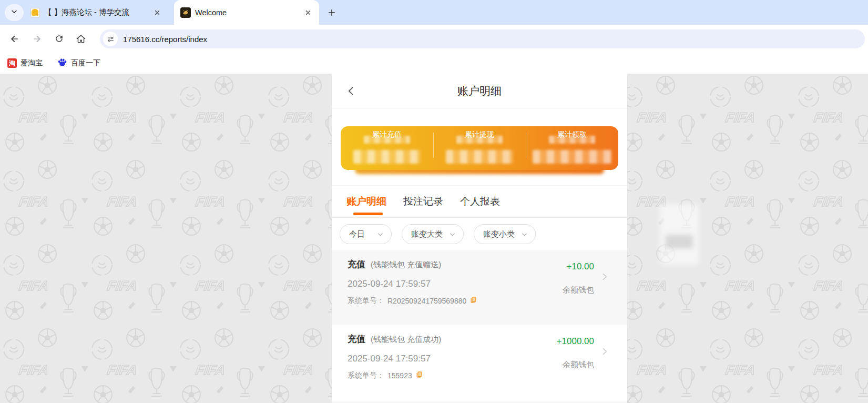 Image resolution: width=868 pixels, height=403 pixels. I want to click on bookmark-baidu: 百度一下, so click(79, 63).